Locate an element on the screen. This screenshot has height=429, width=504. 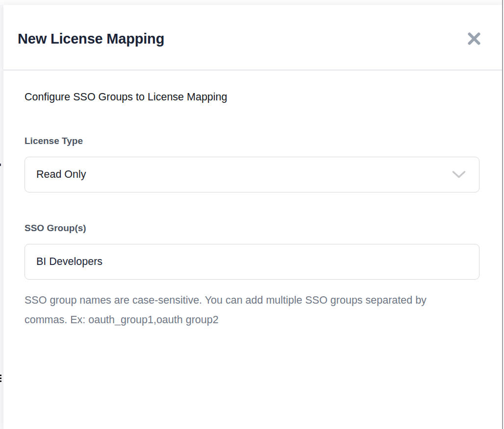
license-type-field-group: License Type Read Only is located at coordinates (254, 164).